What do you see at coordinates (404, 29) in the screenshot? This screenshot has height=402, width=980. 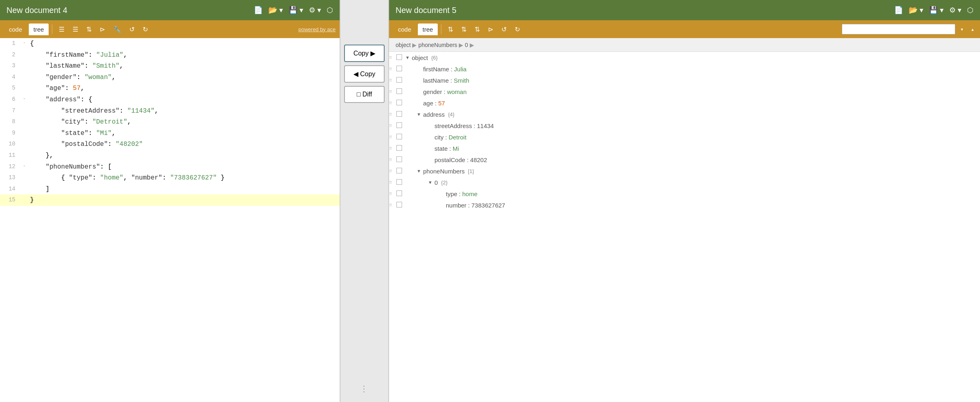 I see `right-tab-code: code` at bounding box center [404, 29].